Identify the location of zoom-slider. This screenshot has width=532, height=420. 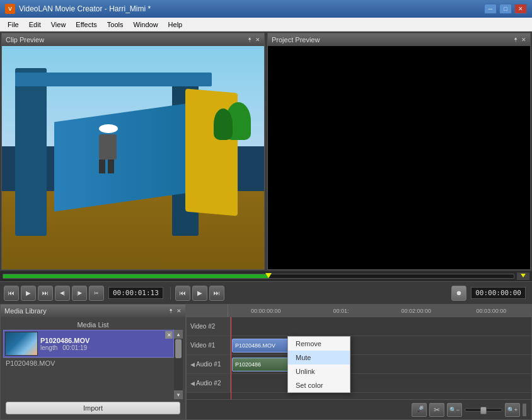
(483, 410).